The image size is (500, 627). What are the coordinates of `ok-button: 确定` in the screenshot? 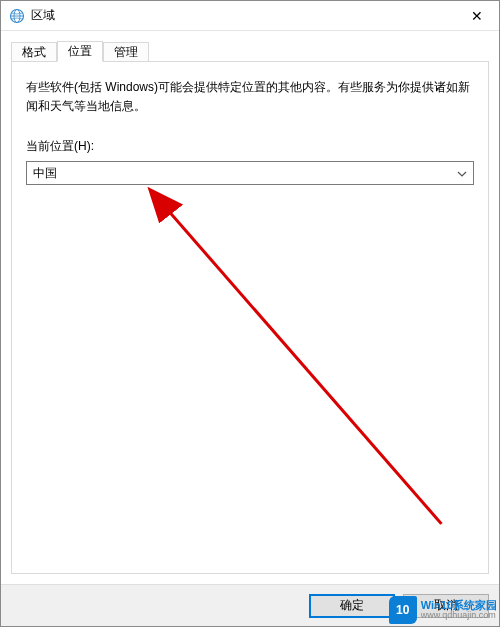 It's located at (352, 606).